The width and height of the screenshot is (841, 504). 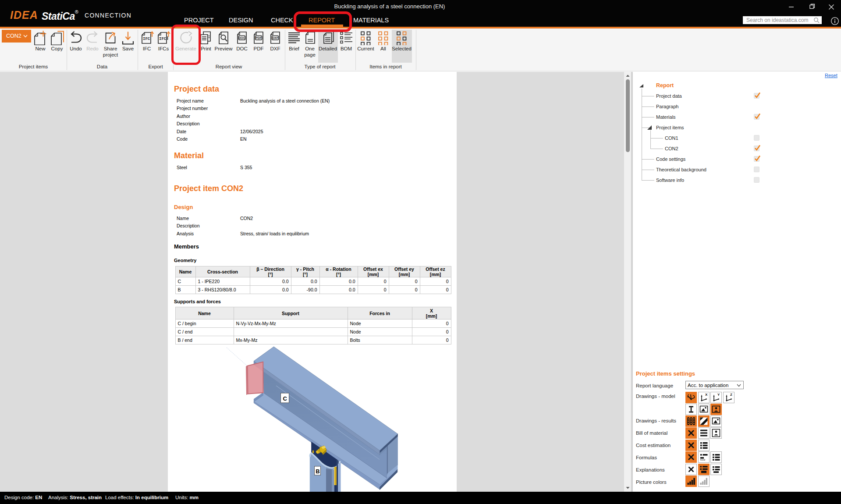 What do you see at coordinates (285, 399) in the screenshot?
I see `svg-text: C` at bounding box center [285, 399].